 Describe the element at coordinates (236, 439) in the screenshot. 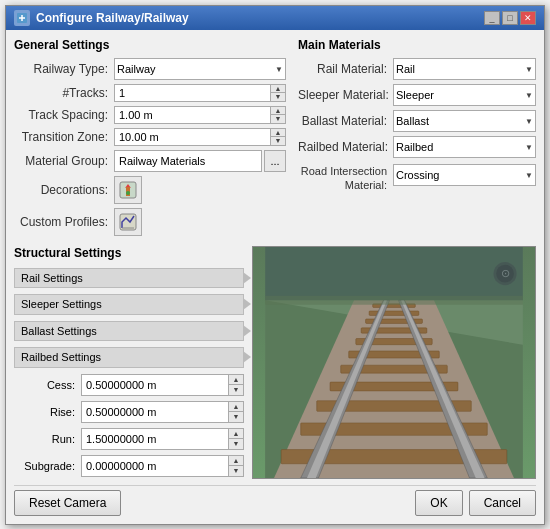

I see `run-spin-buttons: ▲ ▼` at that location.